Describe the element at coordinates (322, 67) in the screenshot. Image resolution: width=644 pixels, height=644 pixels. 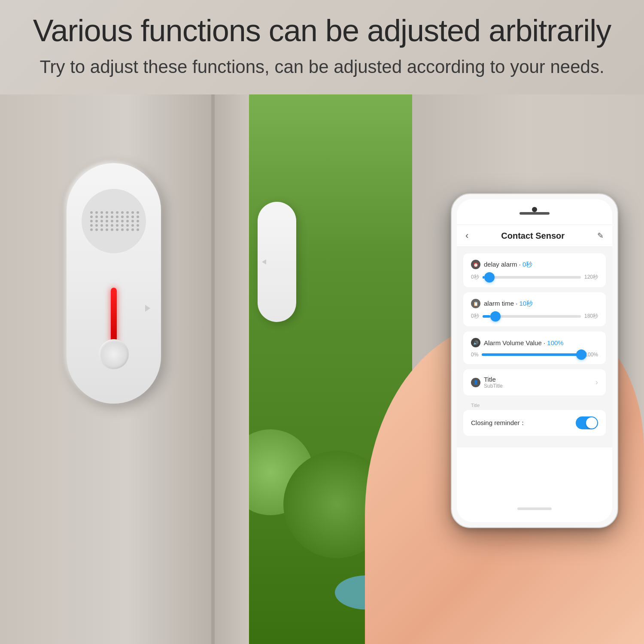
I see `sub-title: Try to adjust these functions, can be ad…` at that location.